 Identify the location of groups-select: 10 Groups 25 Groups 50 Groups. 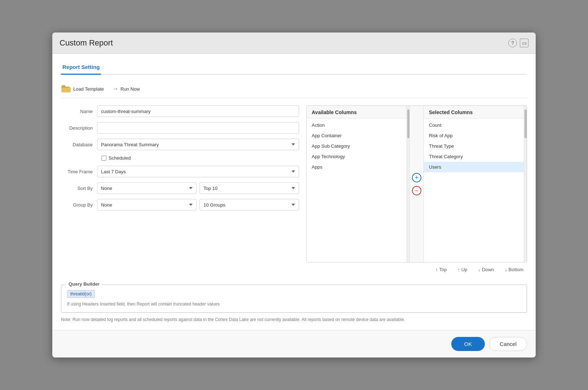
(249, 205).